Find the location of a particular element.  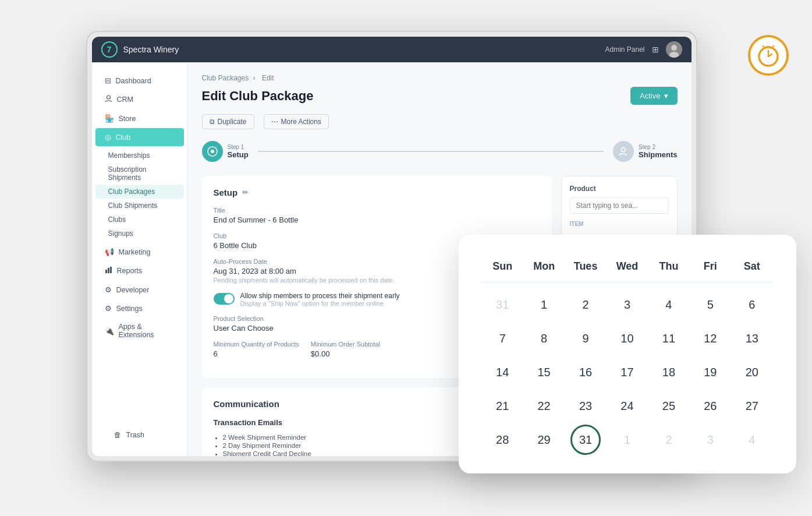

cal-cell-4-6: 4 is located at coordinates (752, 440).